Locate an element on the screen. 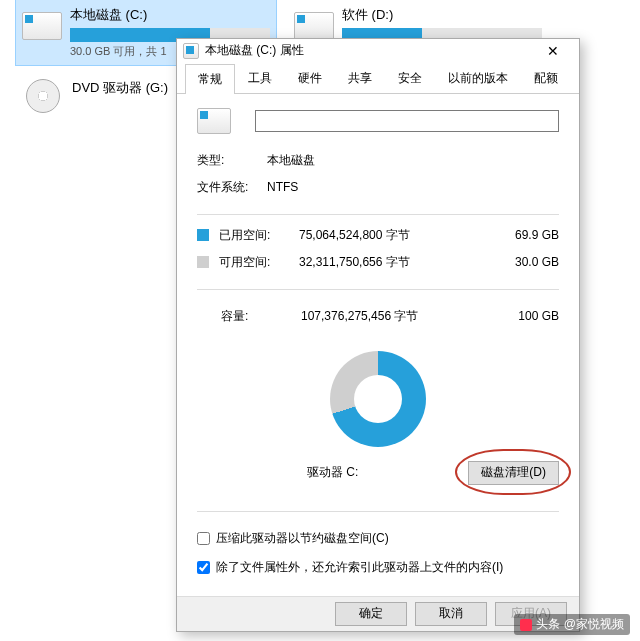 Image resolution: width=640 pixels, height=641 pixels. cancel-button: 取消 is located at coordinates (451, 614).